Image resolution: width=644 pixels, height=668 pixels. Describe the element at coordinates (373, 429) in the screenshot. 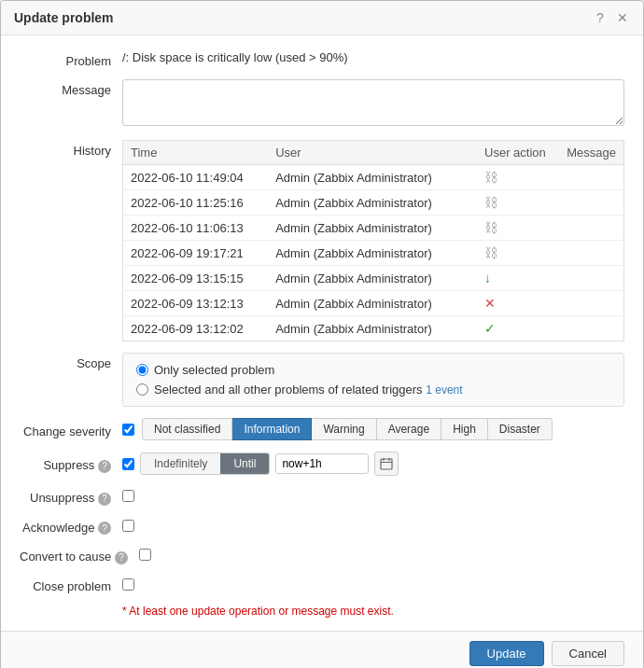

I see `change-severity-field: Not classified Information Warning Avera…` at that location.